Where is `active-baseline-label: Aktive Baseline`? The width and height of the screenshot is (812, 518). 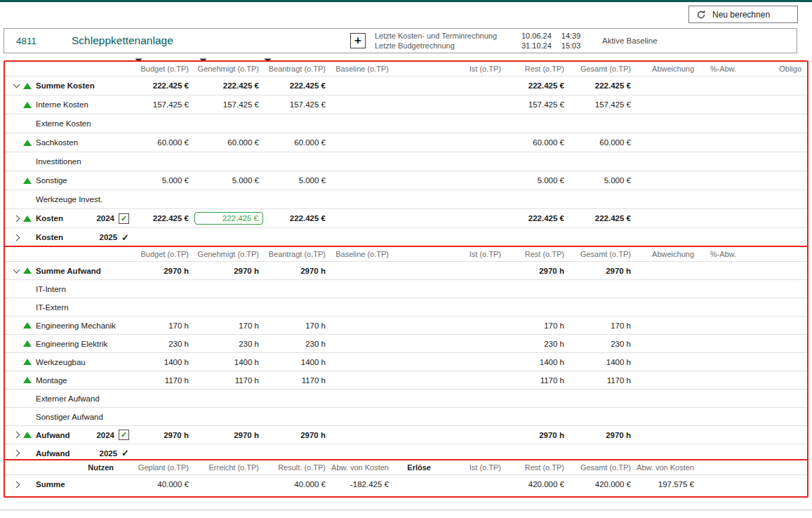
active-baseline-label: Aktive Baseline is located at coordinates (630, 41).